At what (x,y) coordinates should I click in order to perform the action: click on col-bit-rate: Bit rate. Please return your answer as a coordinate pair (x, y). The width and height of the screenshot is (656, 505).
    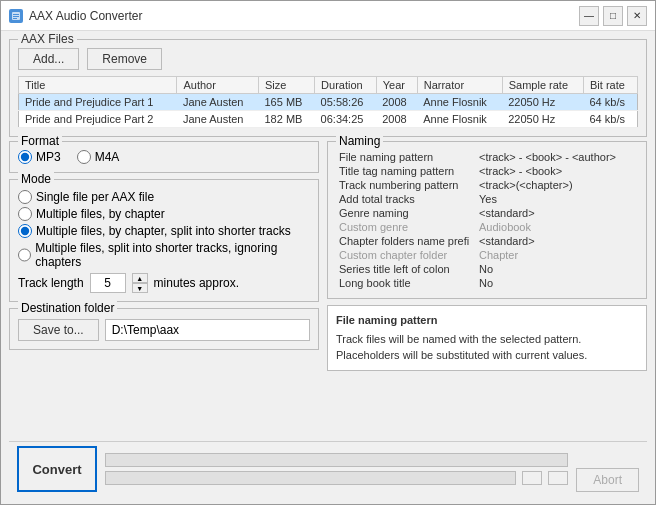
    Looking at the image, I should click on (611, 86).